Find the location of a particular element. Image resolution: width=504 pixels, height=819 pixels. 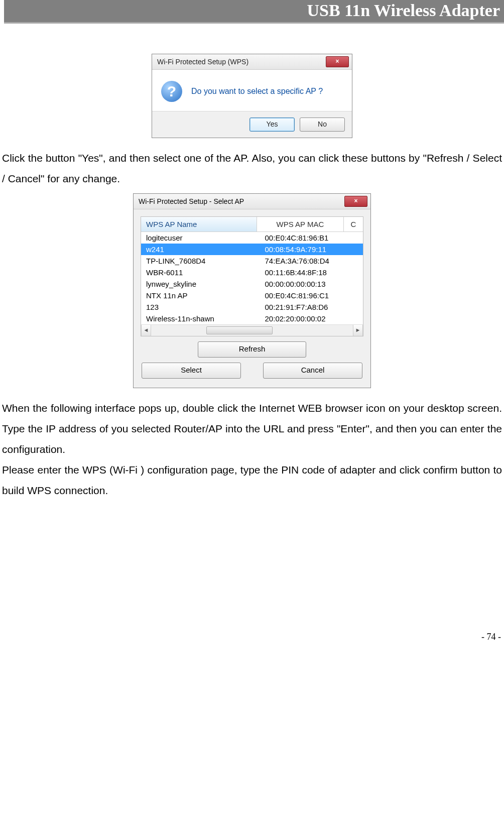

col-header-mac: WPS AP MAC is located at coordinates (300, 224).